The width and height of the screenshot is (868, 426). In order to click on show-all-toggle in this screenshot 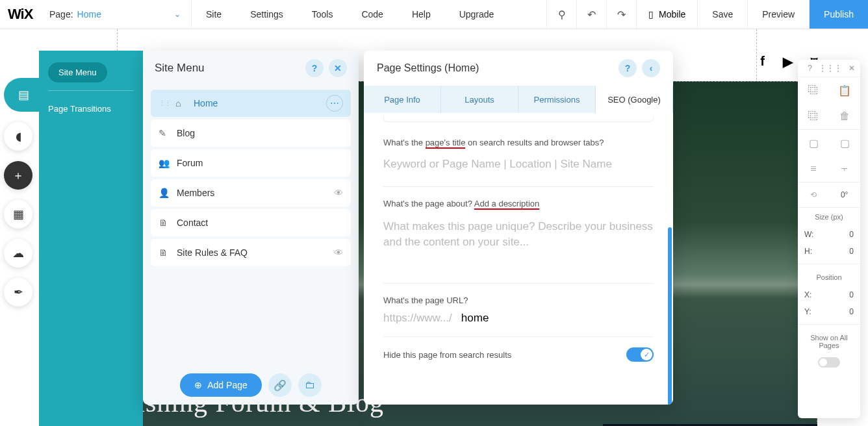, I will do `click(829, 362)`.